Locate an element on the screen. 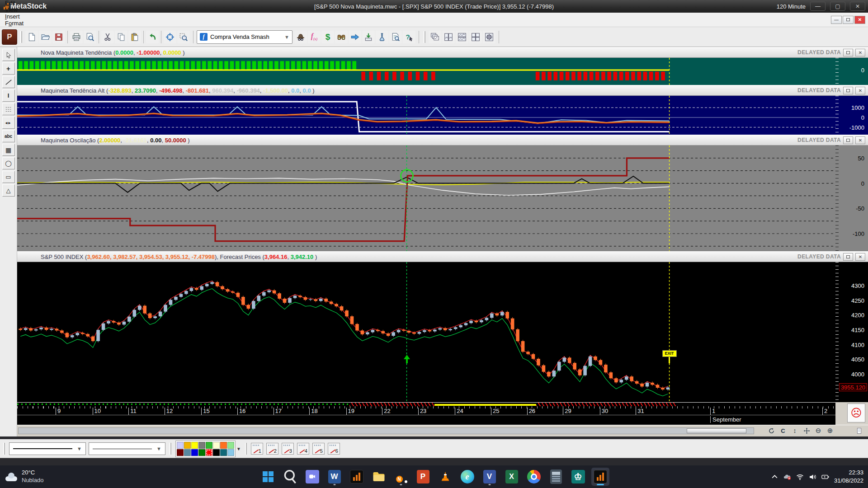 The height and width of the screenshot is (488, 868). power-console-button: P is located at coordinates (9, 37).